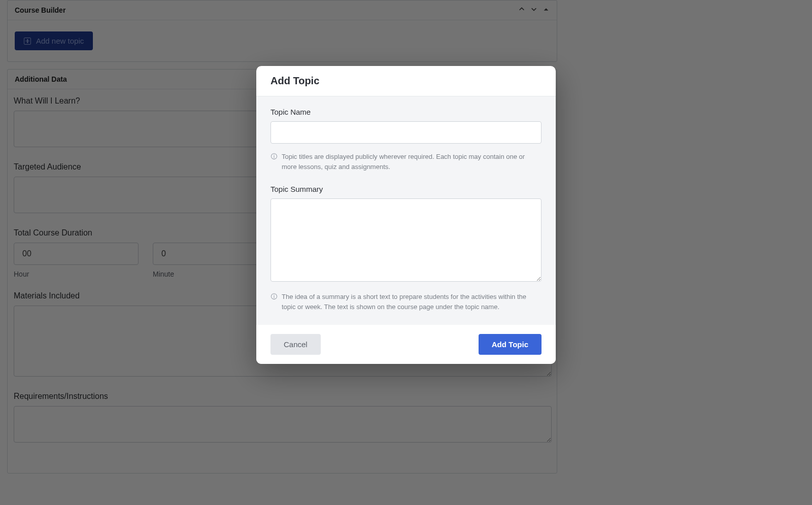  I want to click on topic-name-help: Topic titles are displayed publicly wher…, so click(412, 161).